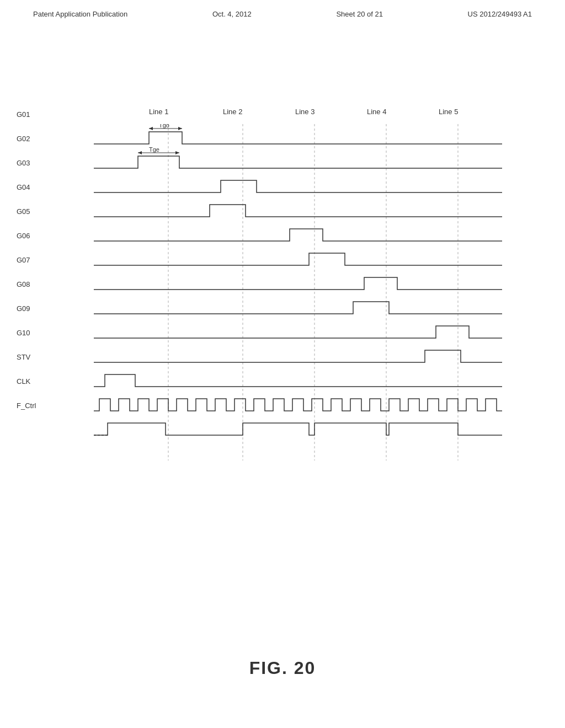 The width and height of the screenshot is (565, 728). Describe the element at coordinates (282, 668) in the screenshot. I see `figure-caption: FIG. 20` at that location.